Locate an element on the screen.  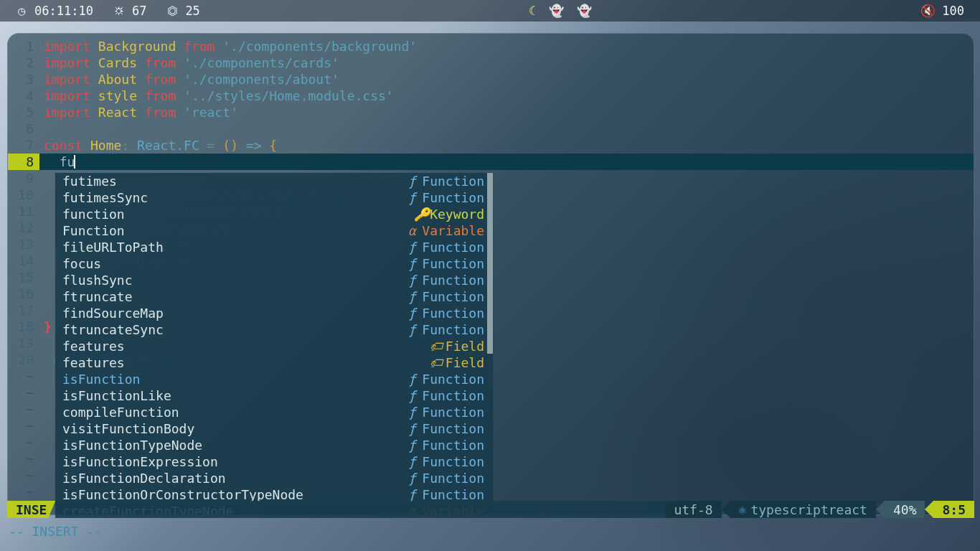
statusline-spacer is located at coordinates (360, 509).